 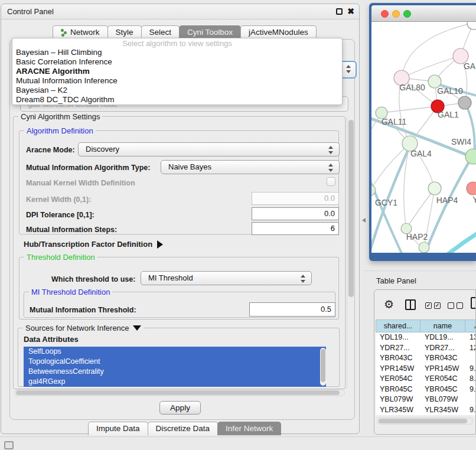 I want to click on table-cell: 12, so click(x=471, y=348).